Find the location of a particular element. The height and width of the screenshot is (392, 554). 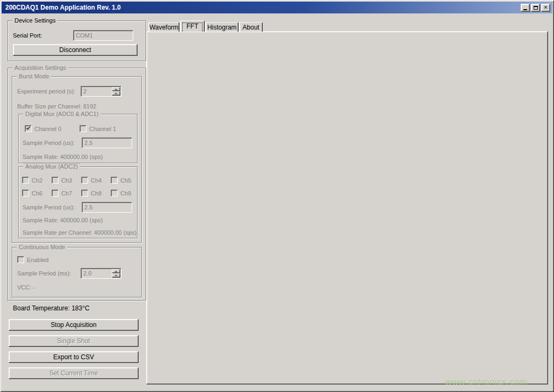

buffer-size-text: Buffer Size per Channel: 8192 is located at coordinates (57, 106).